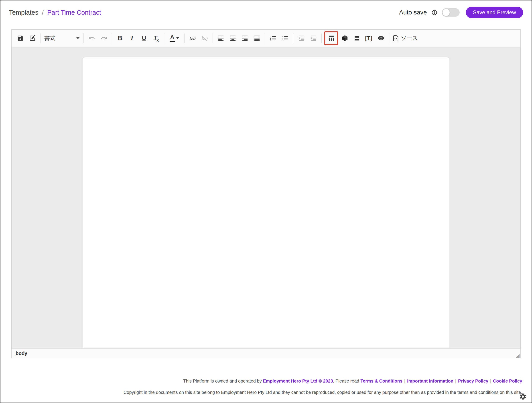 This screenshot has height=403, width=532. What do you see at coordinates (313, 38) in the screenshot?
I see `indent-button` at bounding box center [313, 38].